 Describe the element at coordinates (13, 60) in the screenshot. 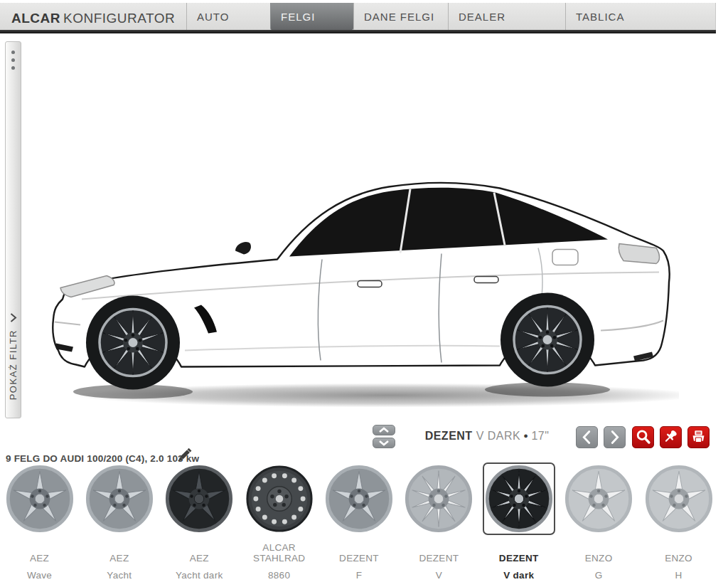

I see `kebab-menu-icon` at that location.